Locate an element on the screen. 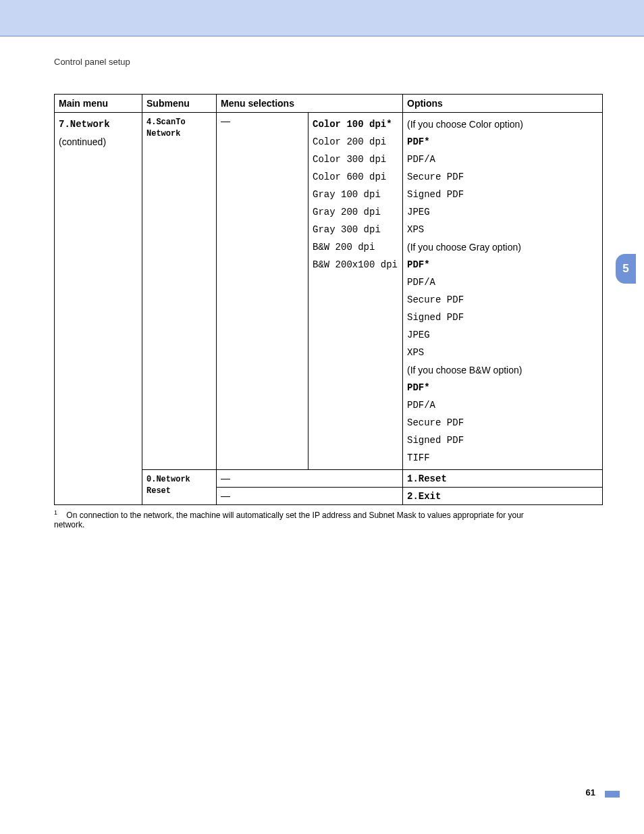  dash-2: — is located at coordinates (225, 478).